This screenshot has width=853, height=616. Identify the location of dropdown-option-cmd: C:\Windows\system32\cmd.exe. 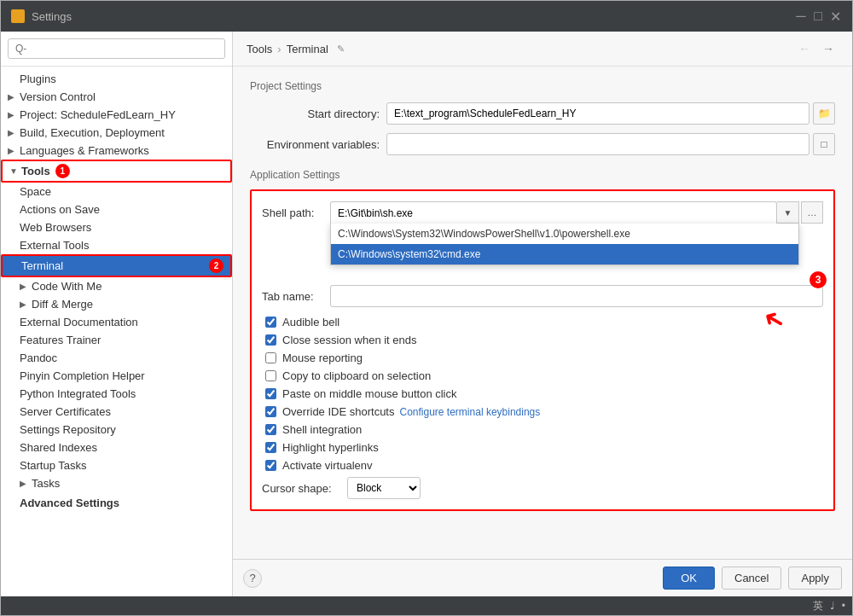
(565, 254).